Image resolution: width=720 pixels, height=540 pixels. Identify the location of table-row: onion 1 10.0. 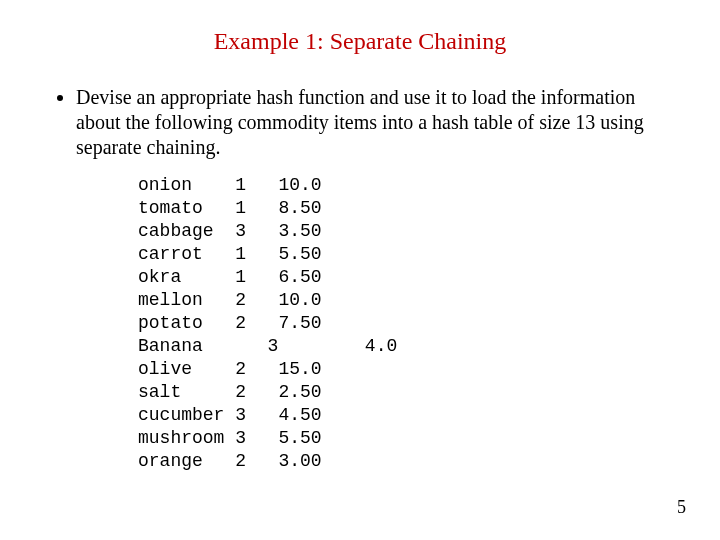
(230, 185).